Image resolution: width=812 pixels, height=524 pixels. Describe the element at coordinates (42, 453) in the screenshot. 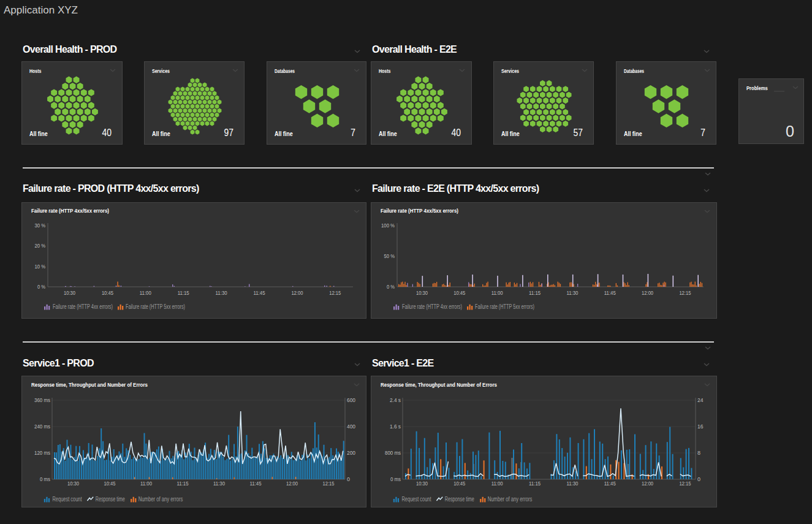

I see `svg-text: 120 ms` at that location.